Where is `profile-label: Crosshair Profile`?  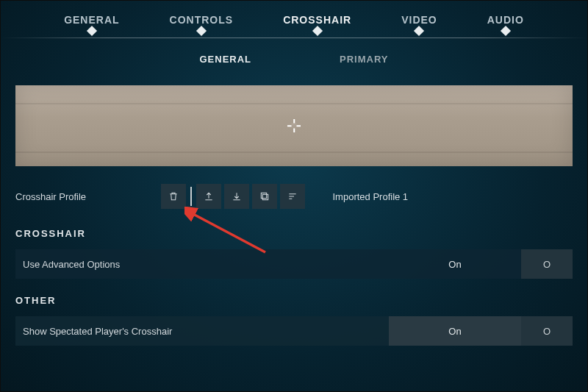
profile-label: Crosshair Profile is located at coordinates (85, 197).